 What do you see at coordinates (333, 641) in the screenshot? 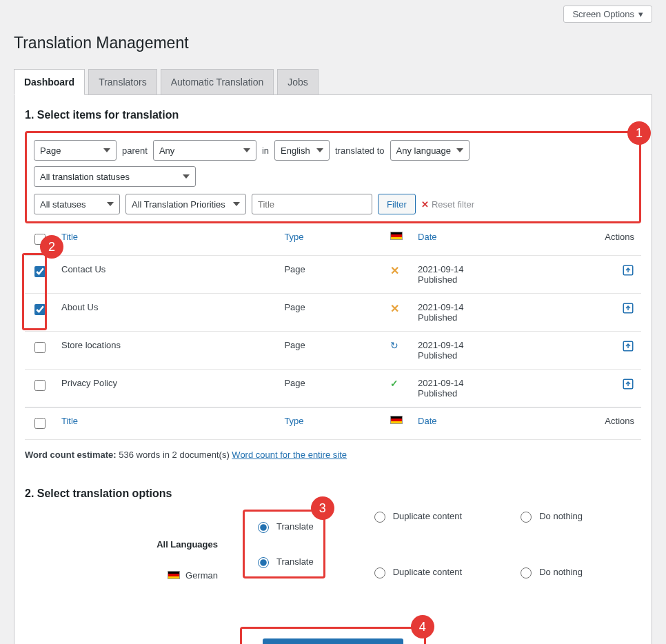
I see `translate-selected-button: Translate selected content` at bounding box center [333, 641].